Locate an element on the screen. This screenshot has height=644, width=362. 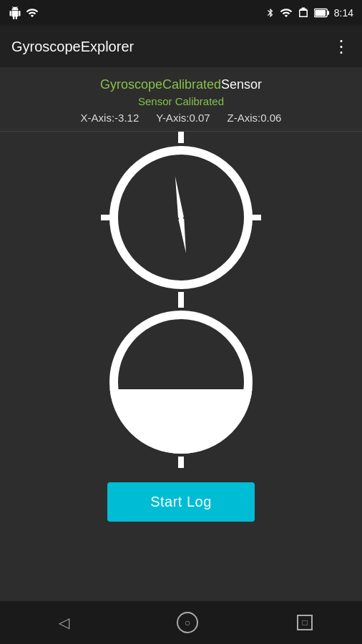
back-button: ◁ is located at coordinates (64, 623).